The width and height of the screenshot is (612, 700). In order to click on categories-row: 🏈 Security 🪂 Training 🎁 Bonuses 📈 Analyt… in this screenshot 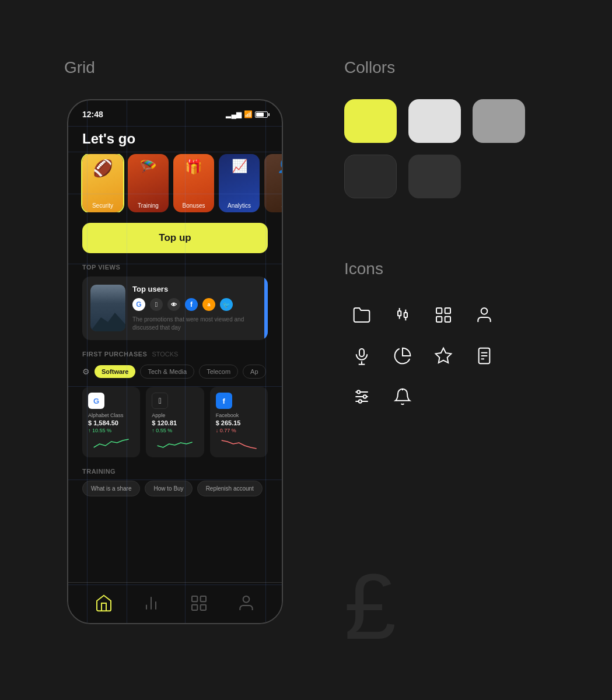, I will do `click(175, 183)`.